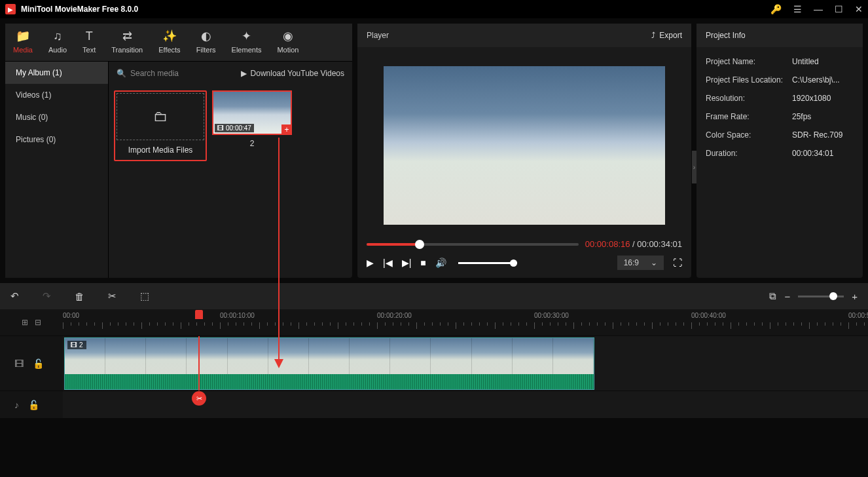 The image size is (868, 477). What do you see at coordinates (465, 405) in the screenshot?
I see `audio-track` at bounding box center [465, 405].